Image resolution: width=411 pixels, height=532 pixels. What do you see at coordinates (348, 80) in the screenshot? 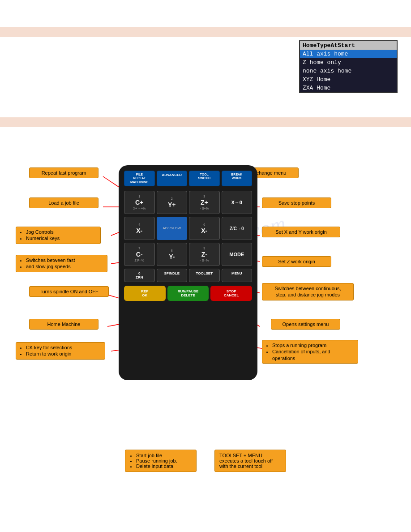
I see `dropdown-item-4: XYZ Home` at bounding box center [348, 80].